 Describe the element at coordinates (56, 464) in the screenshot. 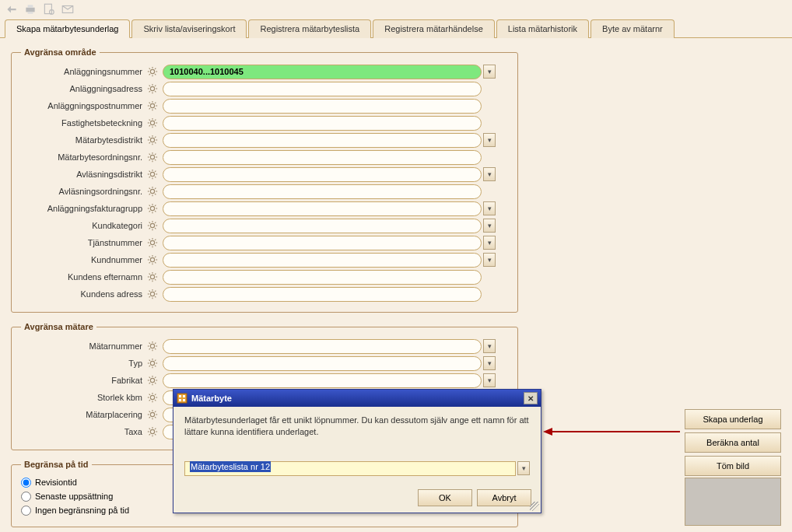

I see `group-time-legend: Begränsa på tid` at that location.